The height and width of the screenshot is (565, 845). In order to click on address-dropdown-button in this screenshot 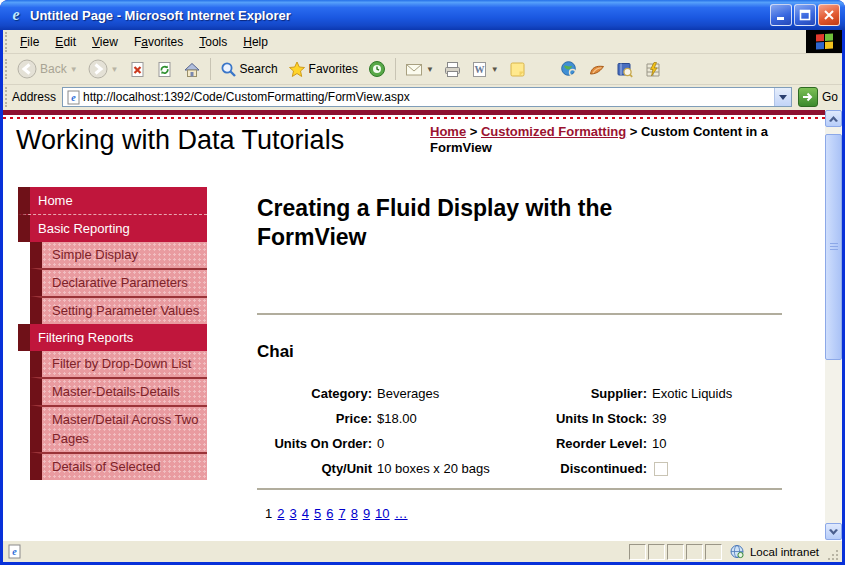, I will do `click(782, 97)`.